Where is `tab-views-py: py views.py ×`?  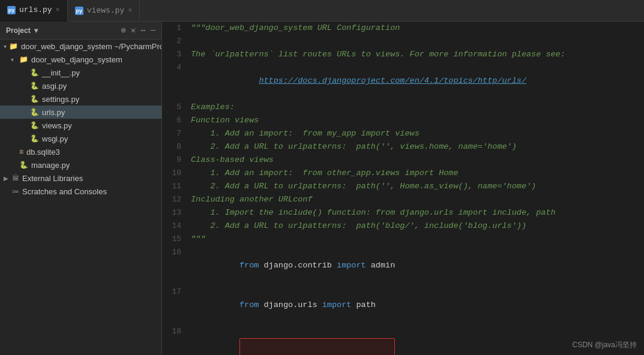 tab-views-py: py views.py × is located at coordinates (104, 11).